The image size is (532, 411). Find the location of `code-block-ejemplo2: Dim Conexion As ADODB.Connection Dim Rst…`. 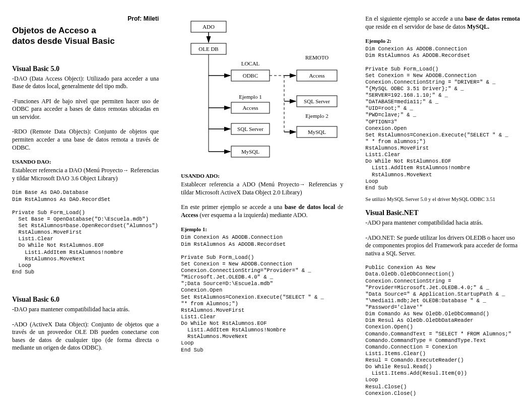

code-block-ejemplo2: Dim Conexion As ADODB.Connection Dim Rst… is located at coordinates (442, 119).